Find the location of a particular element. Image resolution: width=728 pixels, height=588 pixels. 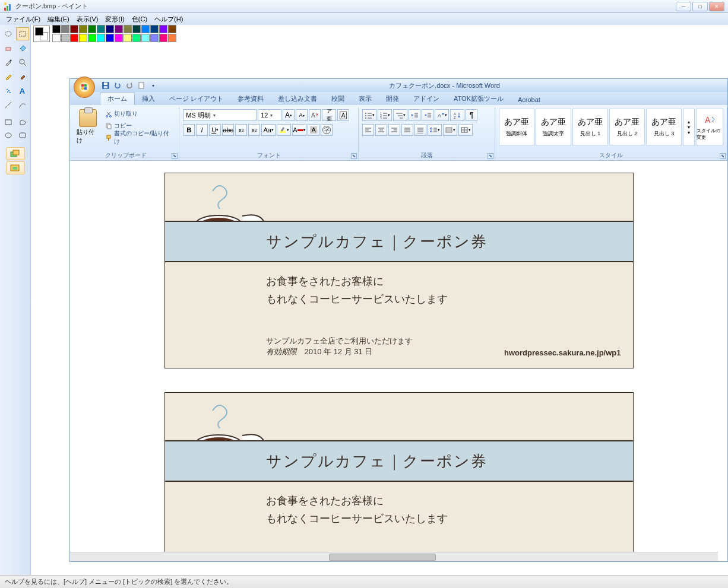

bold-button: B is located at coordinates (189, 130).